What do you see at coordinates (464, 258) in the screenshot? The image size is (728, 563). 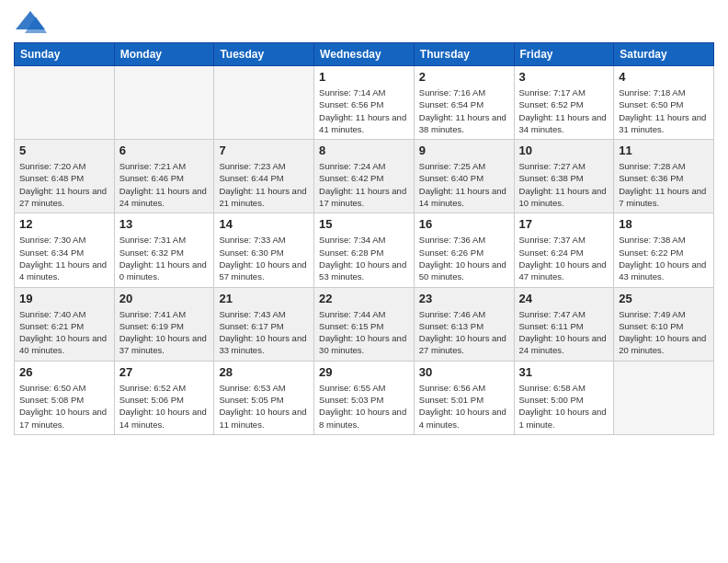 I see `day-info: Sunrise: 7:36 AMSunset: 6:26 PMDaylight:…` at bounding box center [464, 258].